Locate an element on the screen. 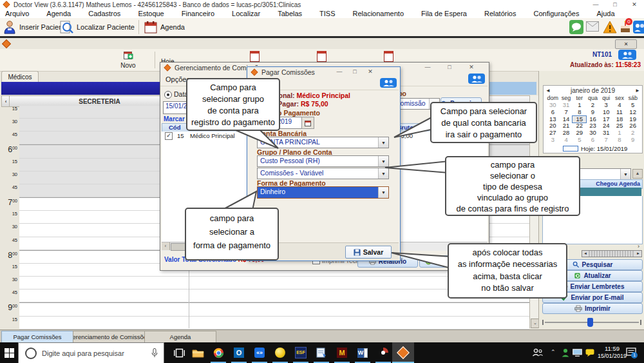 The image size is (644, 363). grupo-conta-dropdown: Custo Pessoal (RH)▼ is located at coordinates (323, 161).